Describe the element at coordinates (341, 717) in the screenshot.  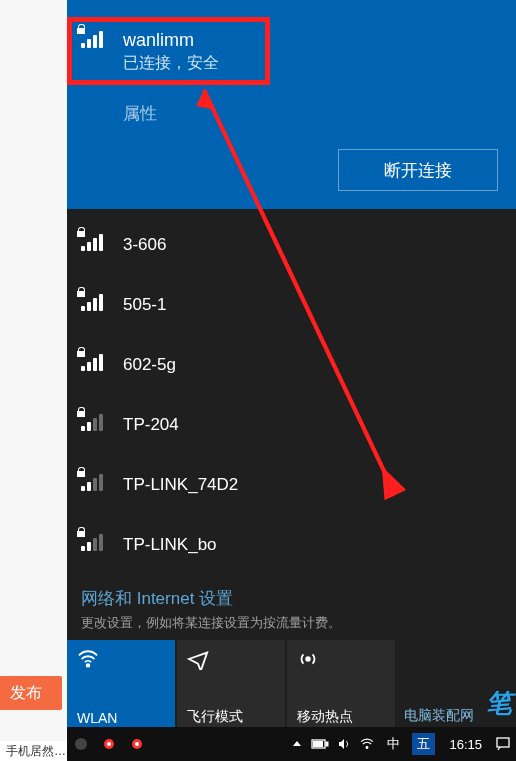
I see `tile-label: 移动热点` at that location.